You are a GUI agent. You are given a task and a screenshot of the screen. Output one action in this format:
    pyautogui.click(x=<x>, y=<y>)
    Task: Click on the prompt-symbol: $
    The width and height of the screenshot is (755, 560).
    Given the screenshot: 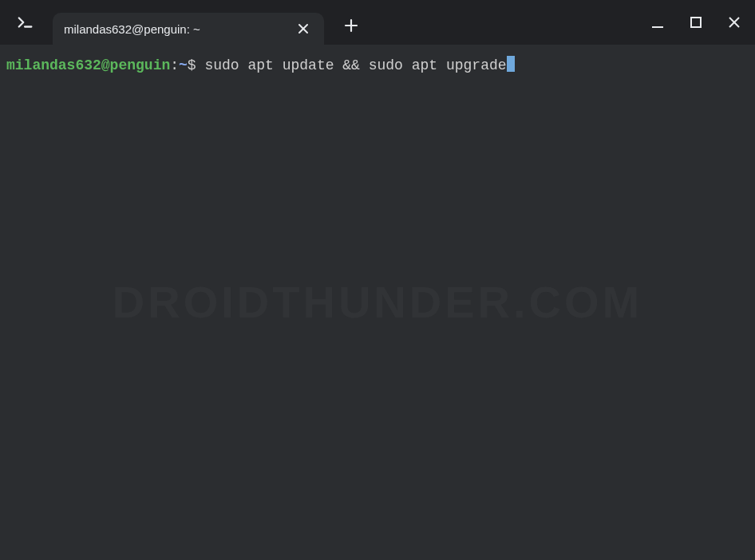 What is the action you would take?
    pyautogui.click(x=196, y=65)
    